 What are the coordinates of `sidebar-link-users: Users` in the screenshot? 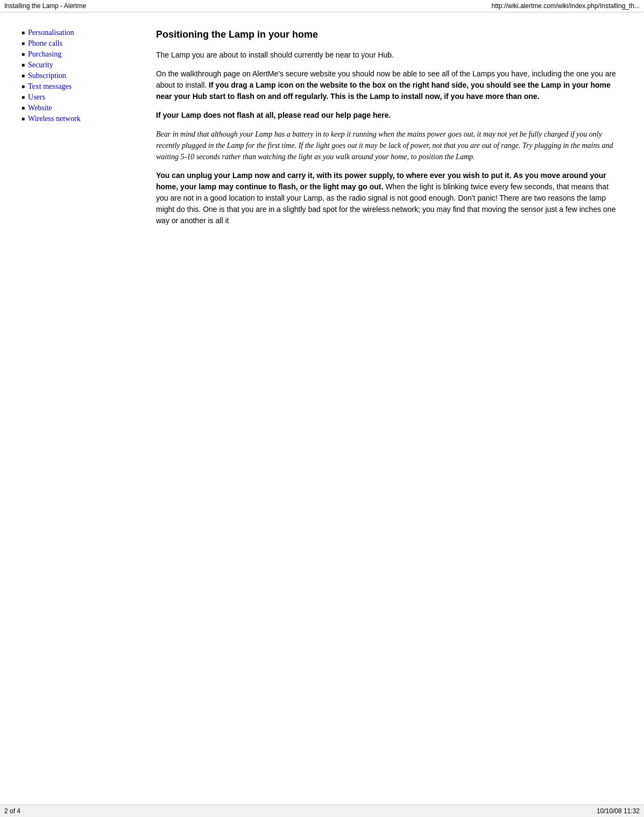 It's located at (37, 97).